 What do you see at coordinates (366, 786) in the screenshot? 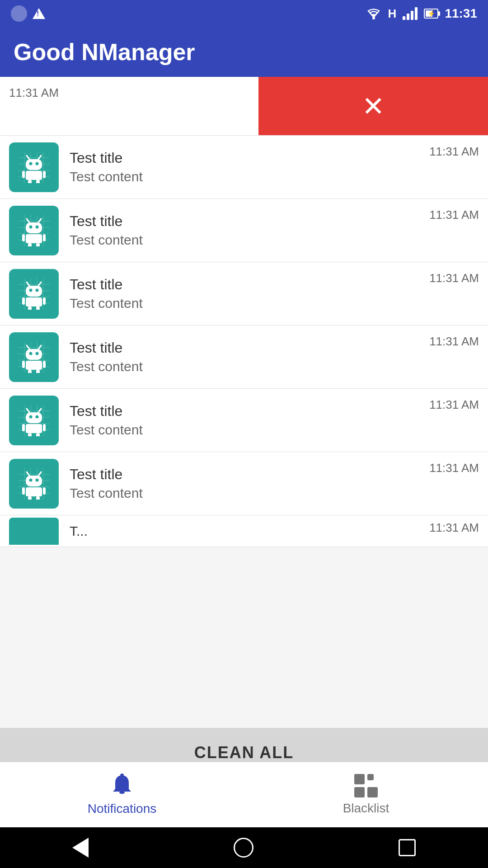
I see `blacklist-icon` at bounding box center [366, 786].